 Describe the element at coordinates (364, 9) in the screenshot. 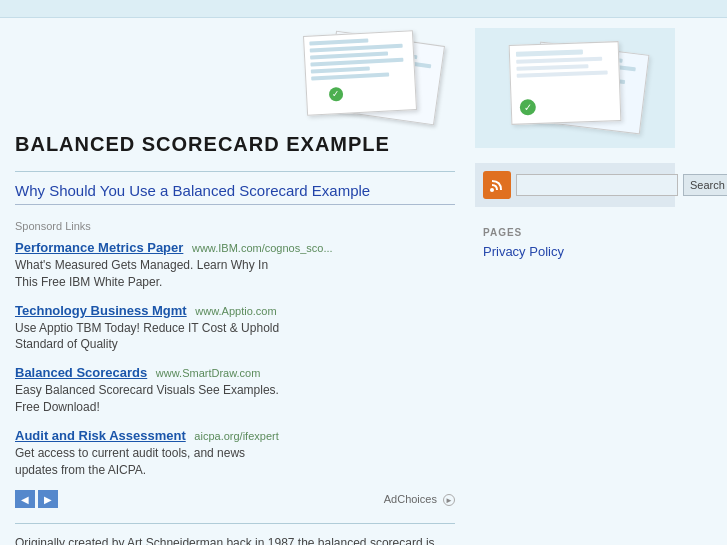

I see `top-bar` at that location.